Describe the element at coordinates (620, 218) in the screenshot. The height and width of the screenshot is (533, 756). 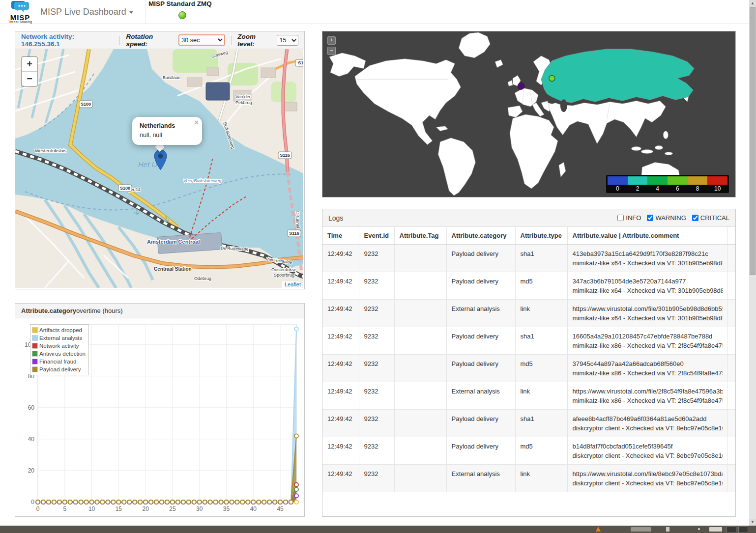
I see `filter-checkbox-info` at that location.